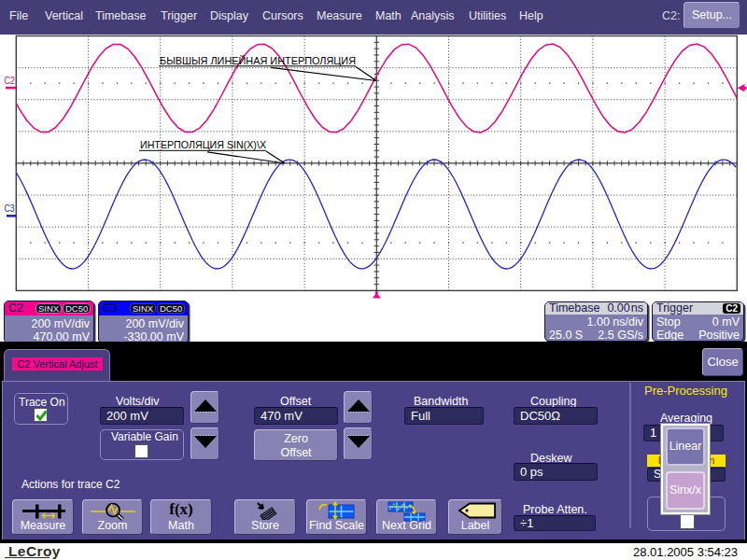  I want to click on svg-text: C3, so click(9, 208).